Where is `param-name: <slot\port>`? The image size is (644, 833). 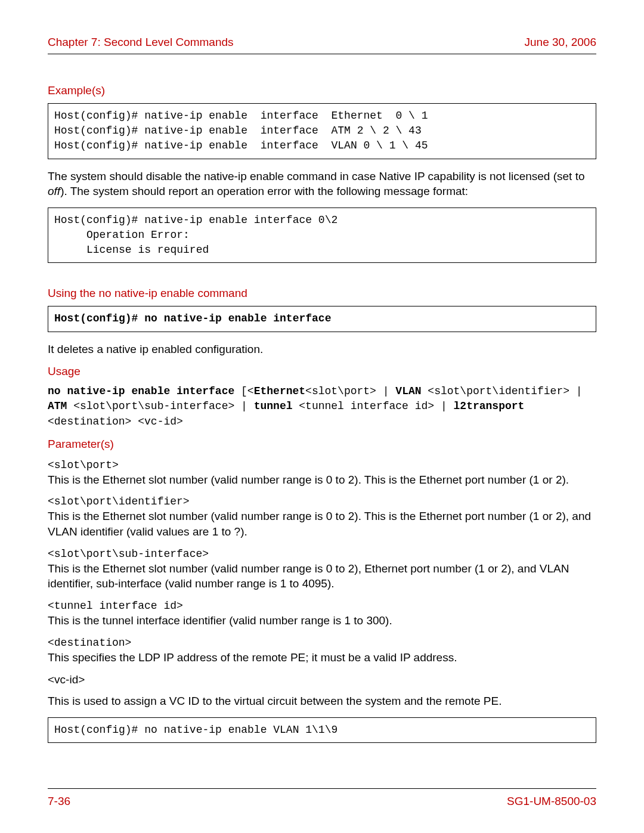
param-name: <slot\port> is located at coordinates (322, 465).